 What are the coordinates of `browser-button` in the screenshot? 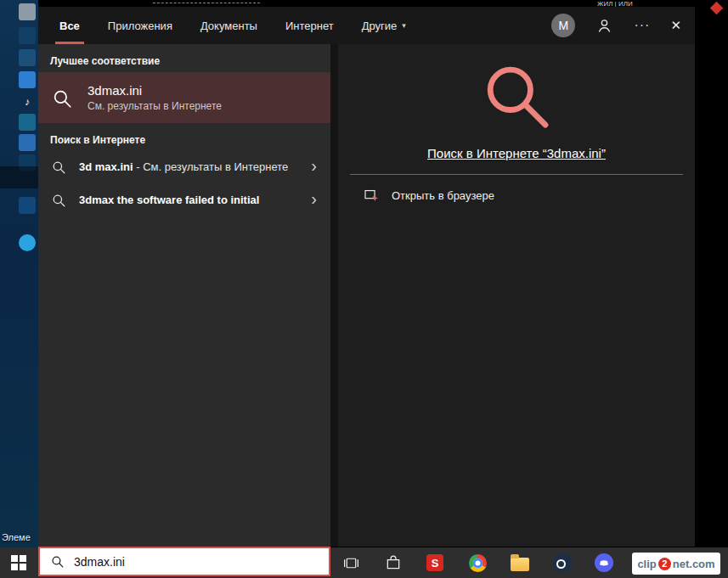 It's located at (477, 563).